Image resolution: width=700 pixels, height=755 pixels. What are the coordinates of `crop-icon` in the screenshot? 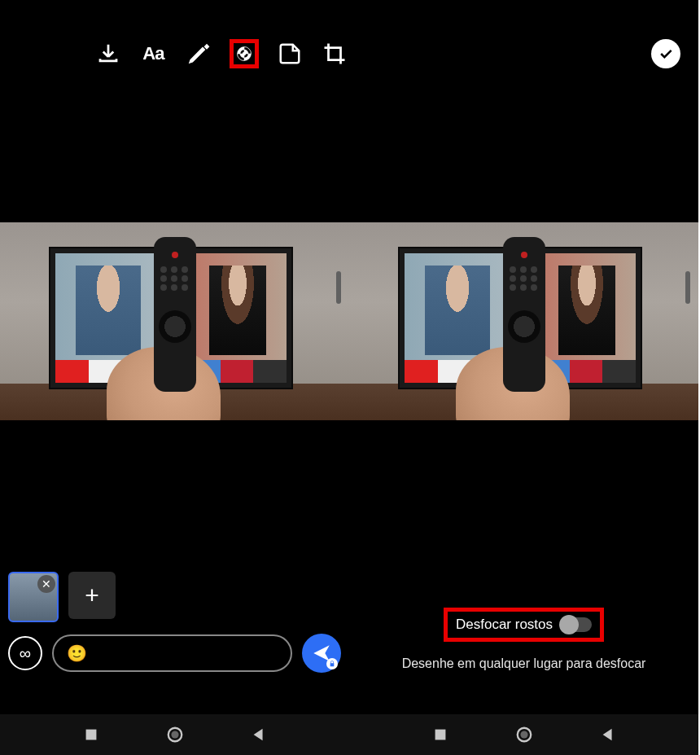 It's located at (335, 54).